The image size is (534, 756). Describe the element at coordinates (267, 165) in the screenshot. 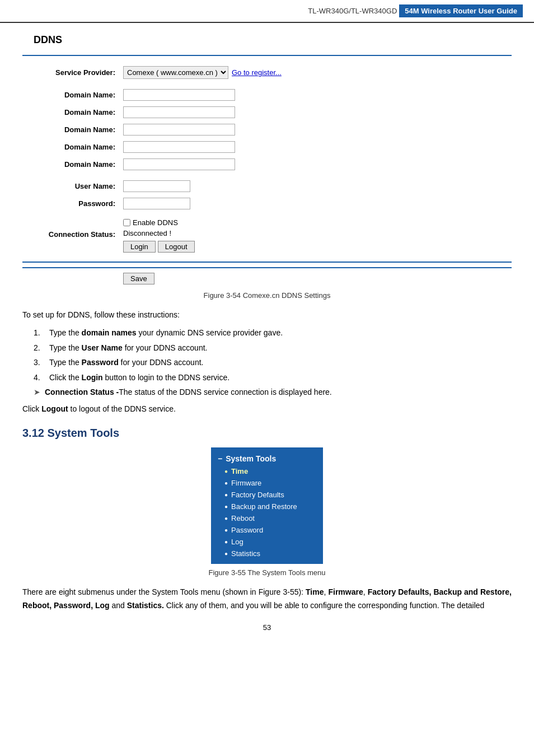

I see `domain-name-row-5: Domain Name:` at that location.